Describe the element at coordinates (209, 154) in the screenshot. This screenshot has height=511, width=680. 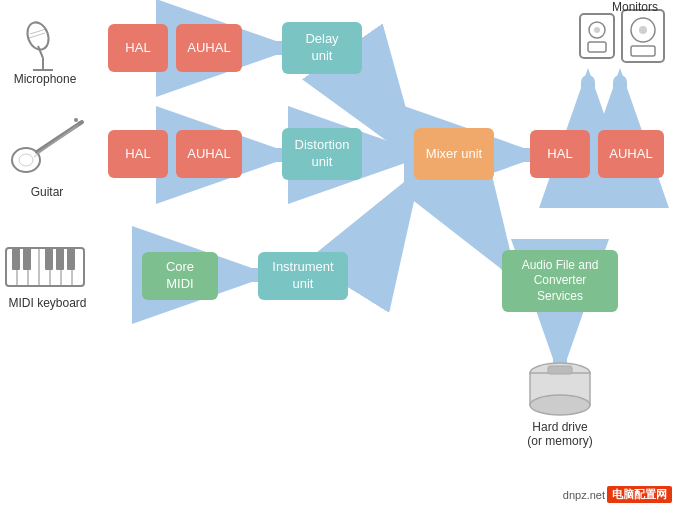
I see `guitar-auhal-box: AUHAL` at that location.